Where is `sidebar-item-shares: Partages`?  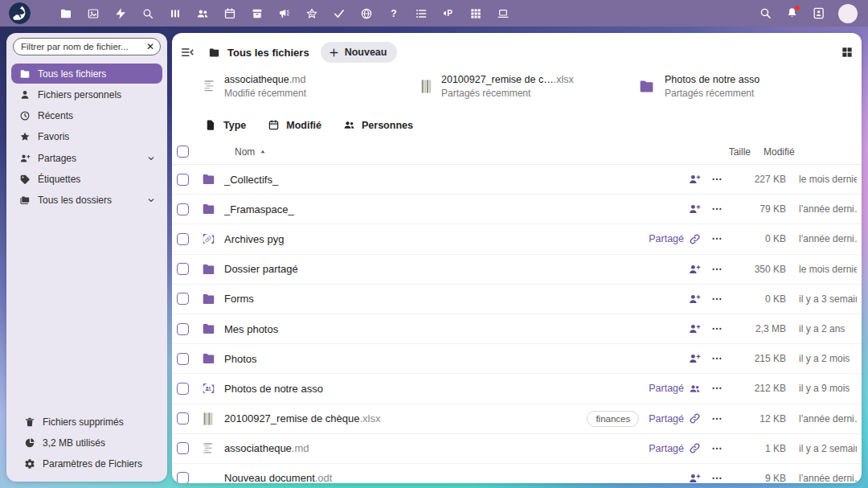 sidebar-item-shares: Partages is located at coordinates (87, 158).